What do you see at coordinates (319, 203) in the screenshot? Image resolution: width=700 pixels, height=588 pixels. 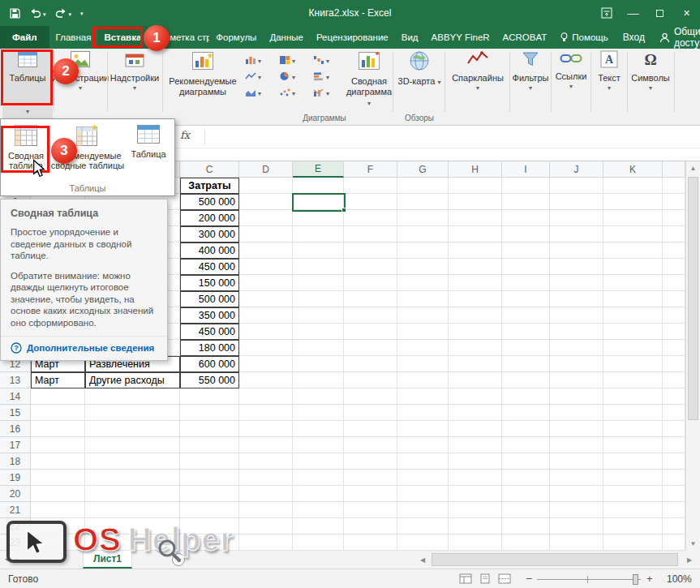 I see `selected-cell-outline` at bounding box center [319, 203].